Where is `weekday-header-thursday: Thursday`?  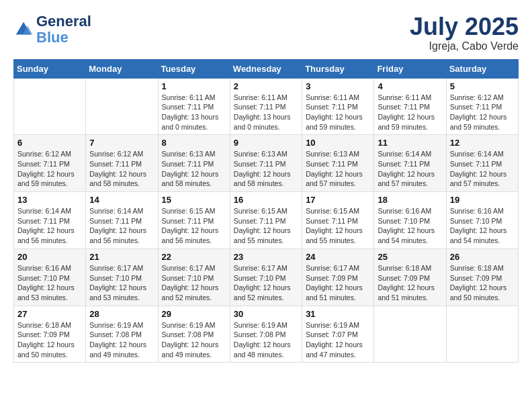
weekday-header-thursday: Thursday is located at coordinates (339, 68).